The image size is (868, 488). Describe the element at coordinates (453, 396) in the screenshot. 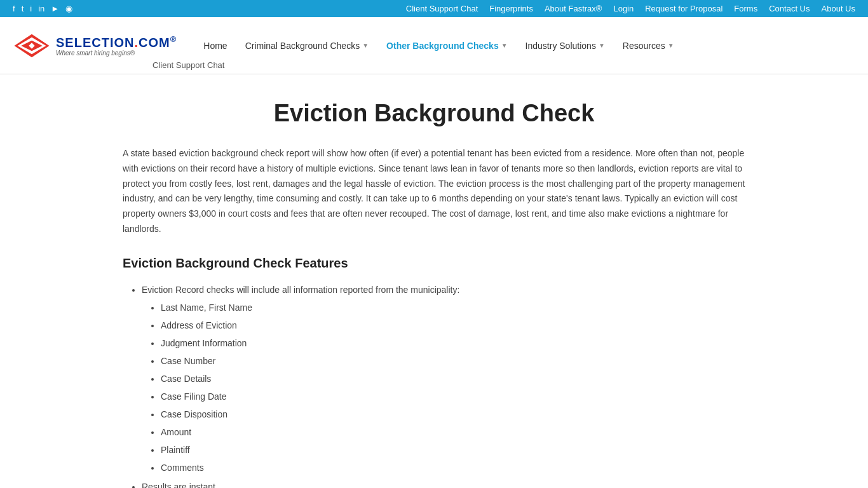

I see `list-item: Case Filing Date` at that location.